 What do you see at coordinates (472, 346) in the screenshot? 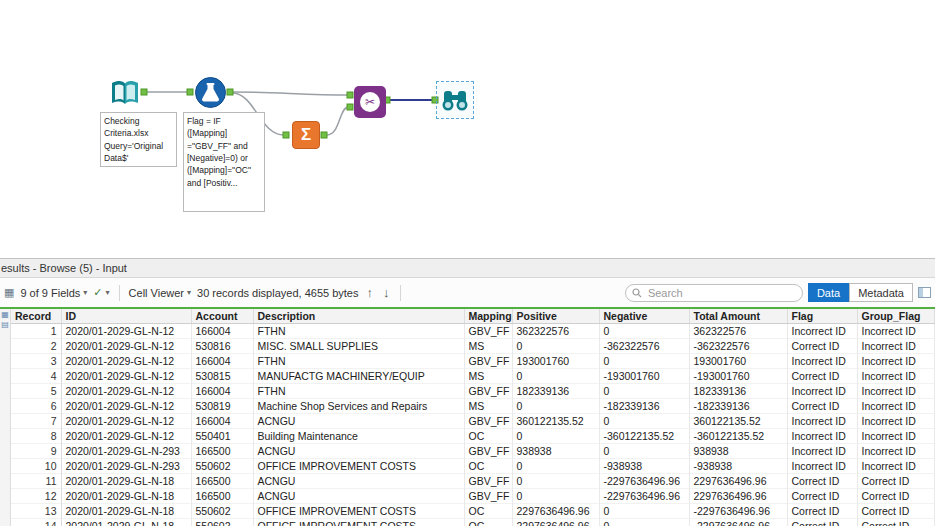
I see `table-row: 22020/01-2029-GL-N-12530816MISC. SMALL S…` at bounding box center [472, 346].